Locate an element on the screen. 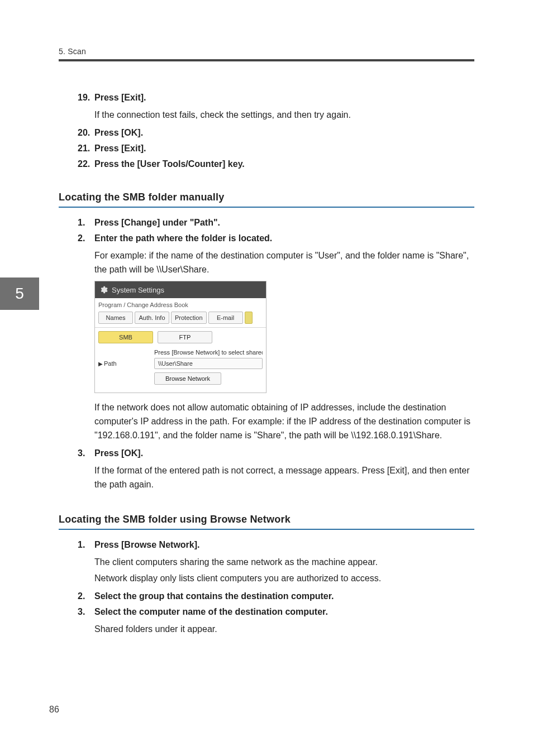  steps-list-a: 19. Press [Exit]. If the connection test… is located at coordinates (276, 131).